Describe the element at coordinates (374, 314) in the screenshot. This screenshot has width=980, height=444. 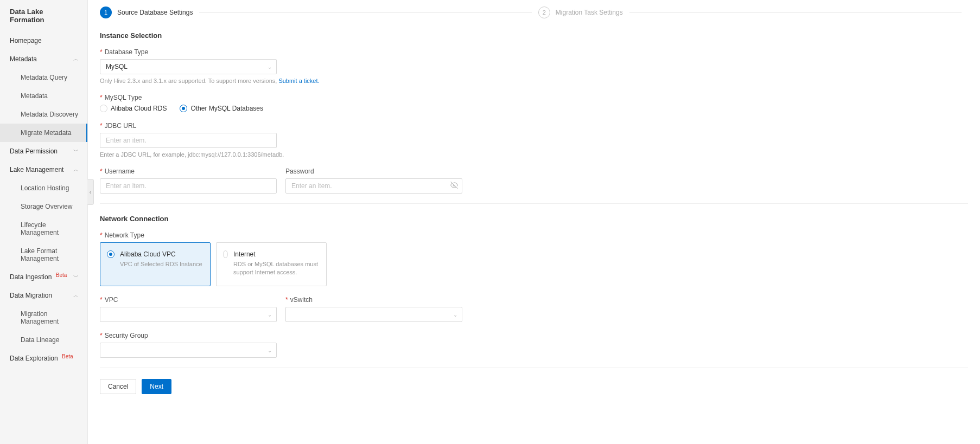
I see `select-vswitch: ⌄` at that location.